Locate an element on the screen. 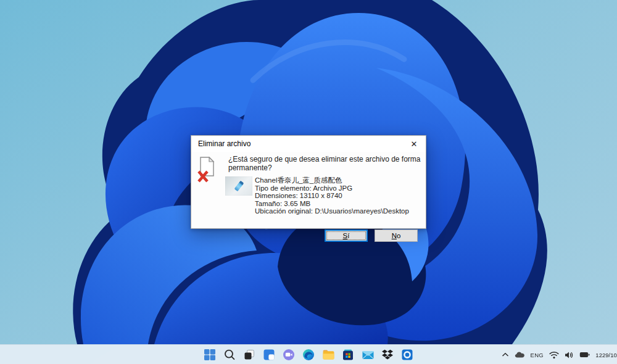 This screenshot has height=364, width=617. no-button: No is located at coordinates (396, 236).